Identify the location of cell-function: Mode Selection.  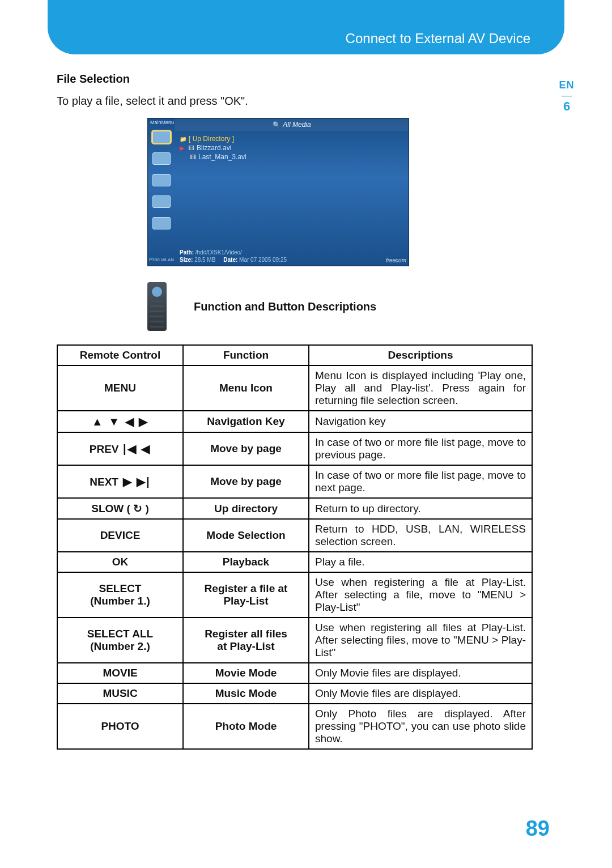
(246, 535).